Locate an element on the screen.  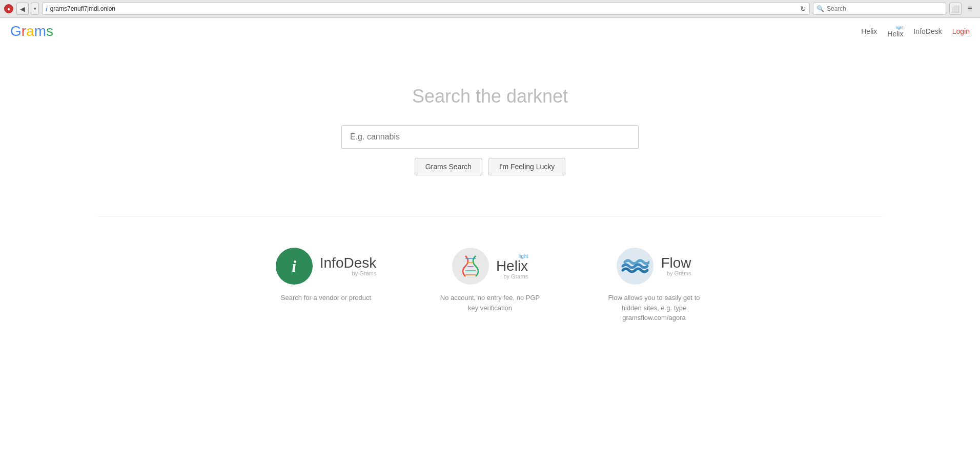
flow-icon is located at coordinates (635, 266).